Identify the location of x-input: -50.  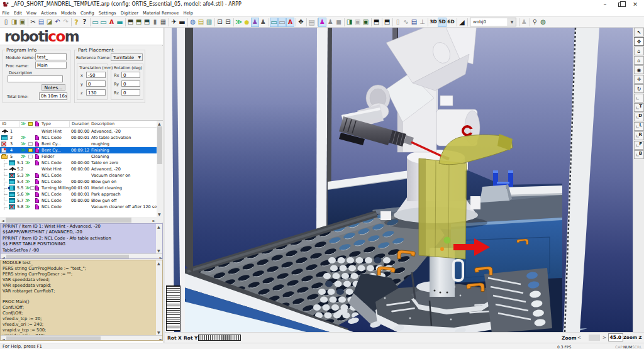
(96, 75).